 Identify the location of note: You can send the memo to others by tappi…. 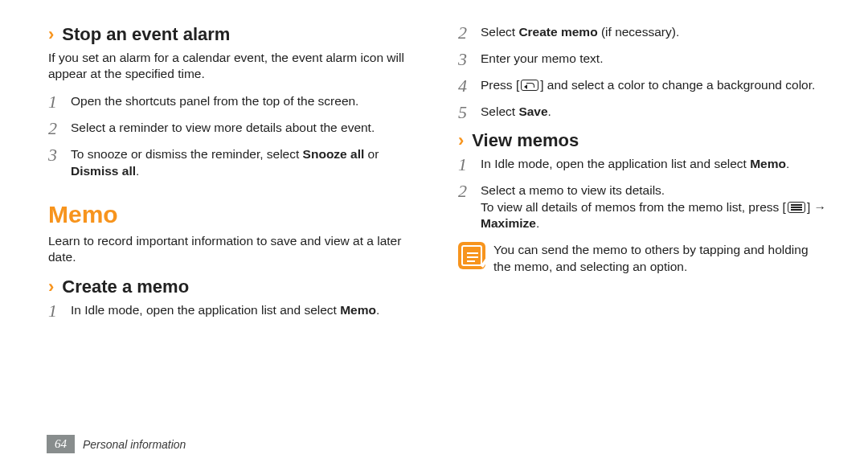
(643, 259).